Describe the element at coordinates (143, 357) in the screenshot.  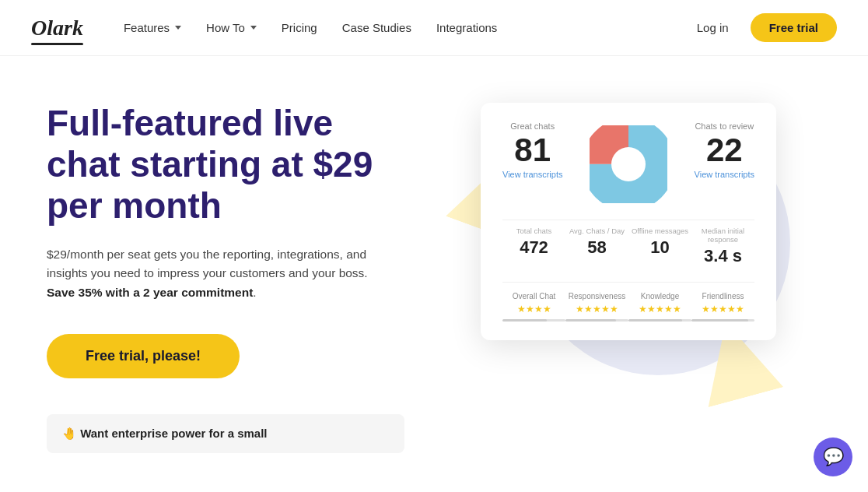
I see `cta-button: Free trial, please!` at that location.